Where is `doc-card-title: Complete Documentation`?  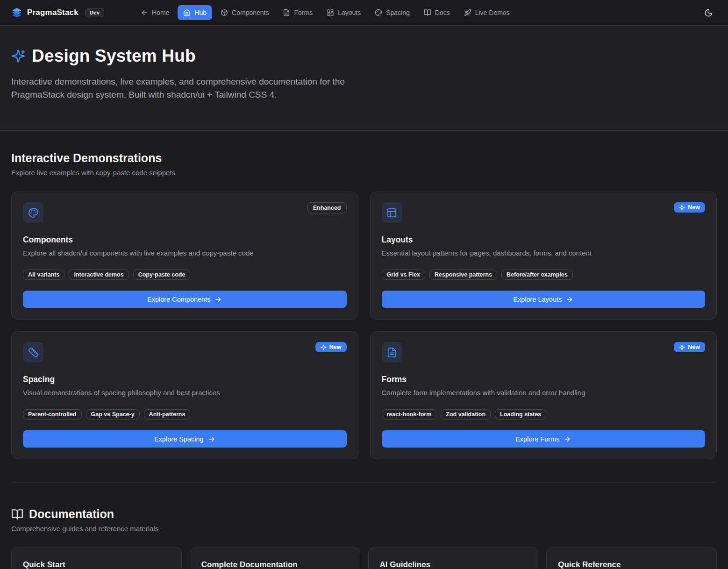 doc-card-title: Complete Documentation is located at coordinates (275, 564).